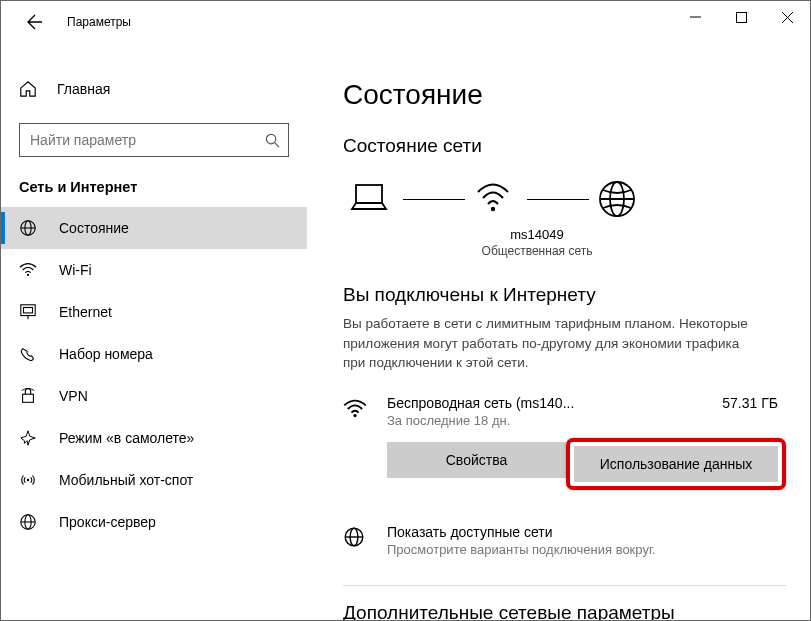 This screenshot has width=811, height=621. I want to click on sidebar-item-label: Прокси-сервер, so click(108, 522).